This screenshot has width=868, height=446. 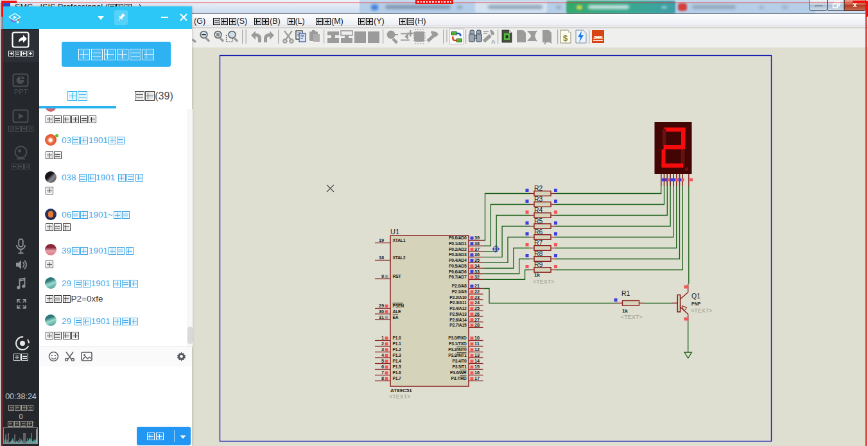 I want to click on svg-text: P2.7/A15, so click(x=458, y=325).